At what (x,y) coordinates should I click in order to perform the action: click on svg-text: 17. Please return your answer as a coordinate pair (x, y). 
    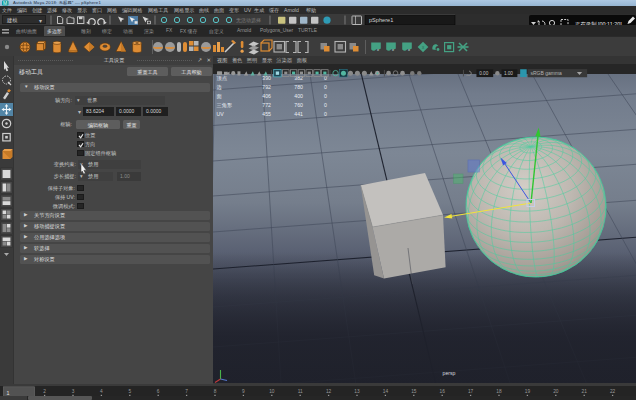
    Looking at the image, I should click on (471, 390).